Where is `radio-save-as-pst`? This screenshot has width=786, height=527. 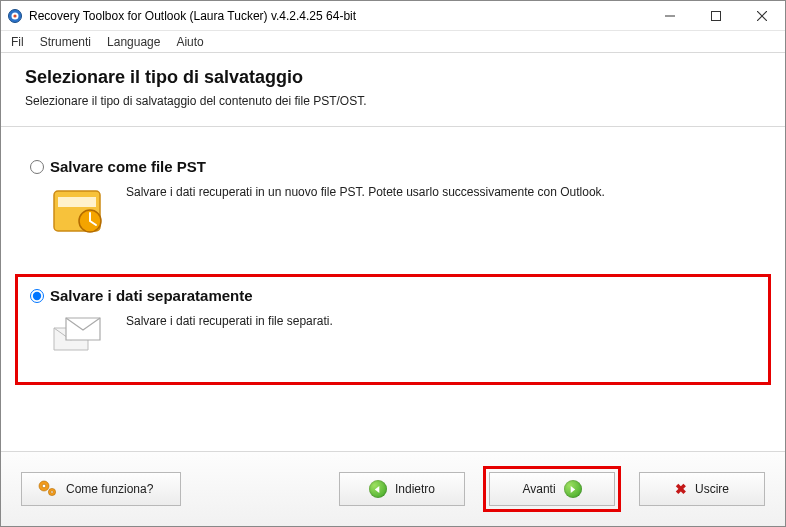
radio-save-as-pst is located at coordinates (37, 167).